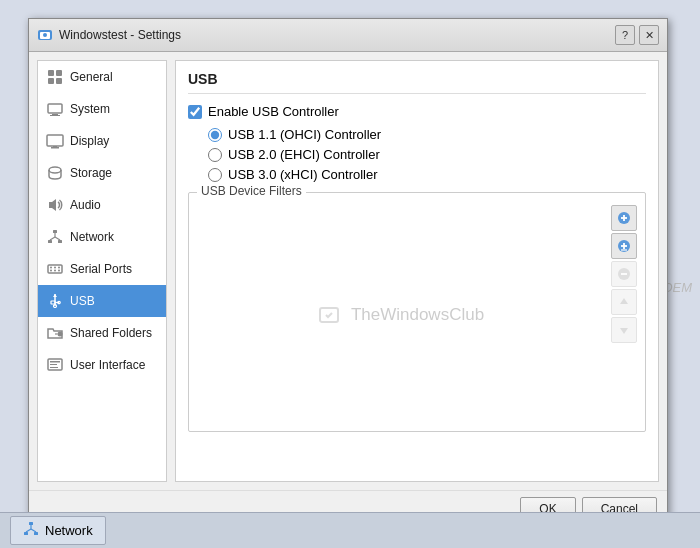 The height and width of the screenshot is (548, 700). What do you see at coordinates (45, 35) in the screenshot?
I see `app-icon` at bounding box center [45, 35].